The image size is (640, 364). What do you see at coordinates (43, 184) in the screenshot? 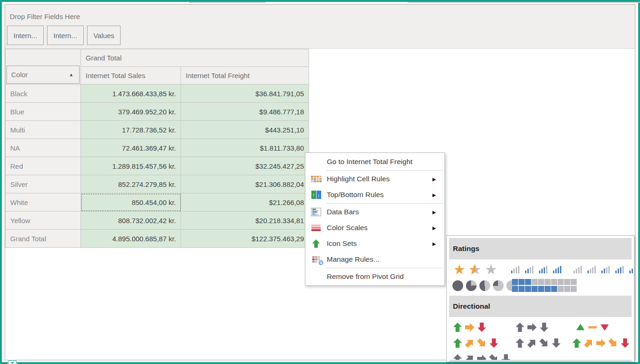
I see `row-label-cell: Silver` at bounding box center [43, 184].